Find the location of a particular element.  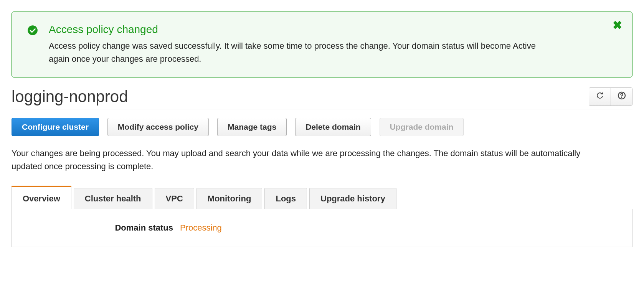

title-row: logging-nonprod is located at coordinates (322, 98).